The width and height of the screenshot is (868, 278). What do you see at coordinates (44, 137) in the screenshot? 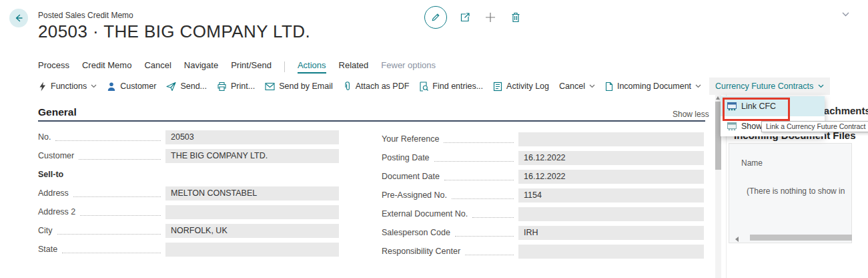
I see `field-label-no: No.` at bounding box center [44, 137].